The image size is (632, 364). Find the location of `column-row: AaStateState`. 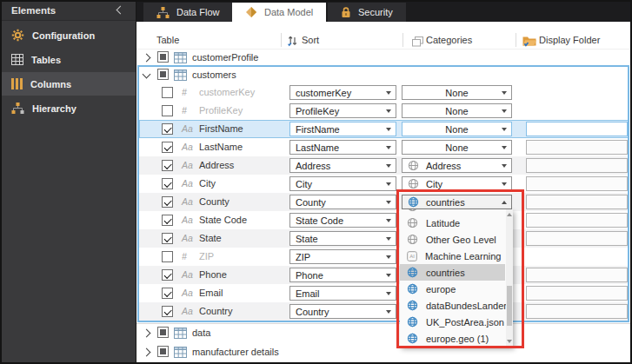

column-row: AaStateState is located at coordinates (384, 238).